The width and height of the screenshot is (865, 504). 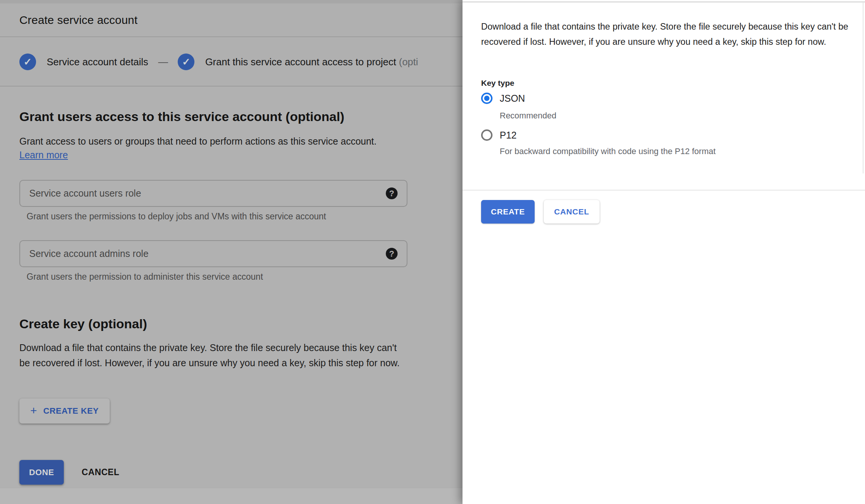 I want to click on radio-unselected-icon, so click(x=487, y=135).